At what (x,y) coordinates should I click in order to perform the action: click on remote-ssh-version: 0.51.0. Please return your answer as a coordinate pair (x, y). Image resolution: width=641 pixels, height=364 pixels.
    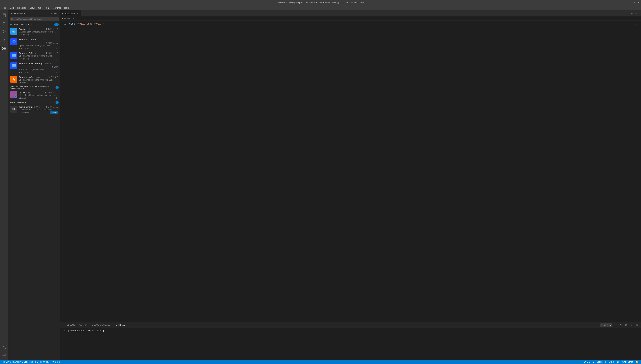
    Looking at the image, I should click on (37, 53).